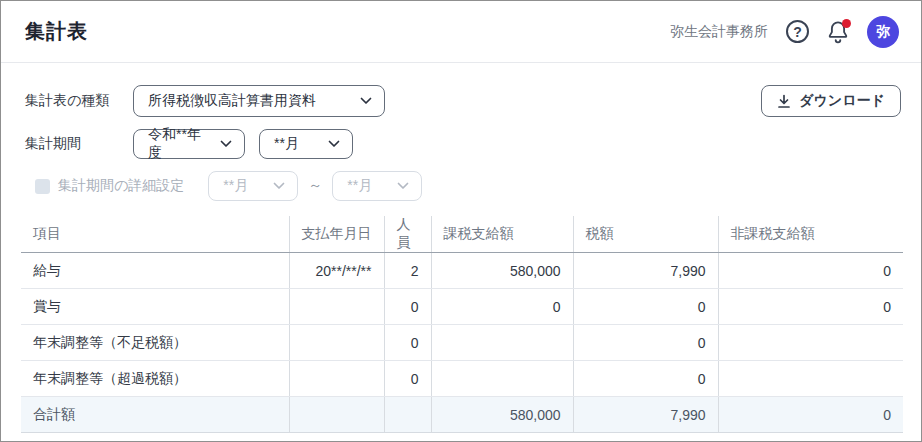  I want to click on help-icon: ?, so click(798, 32).